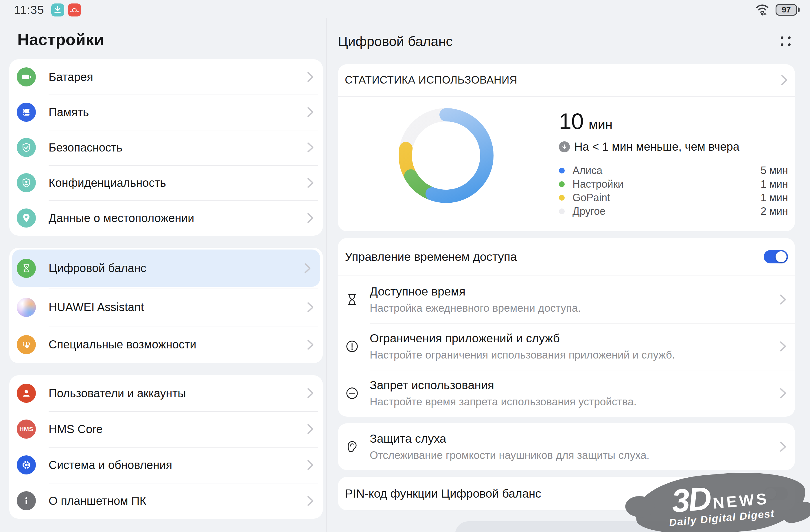  What do you see at coordinates (172, 39) in the screenshot?
I see `page-title: Настройки` at bounding box center [172, 39].